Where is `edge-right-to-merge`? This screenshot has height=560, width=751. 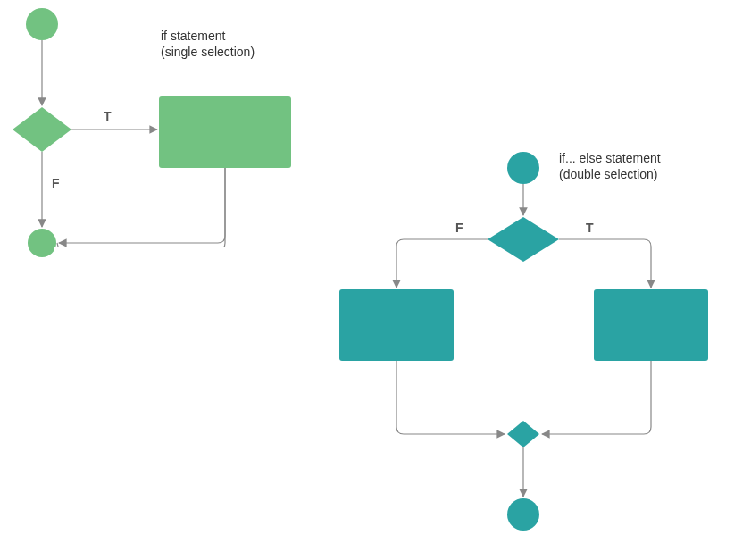
edge-right-to-merge is located at coordinates (597, 397).